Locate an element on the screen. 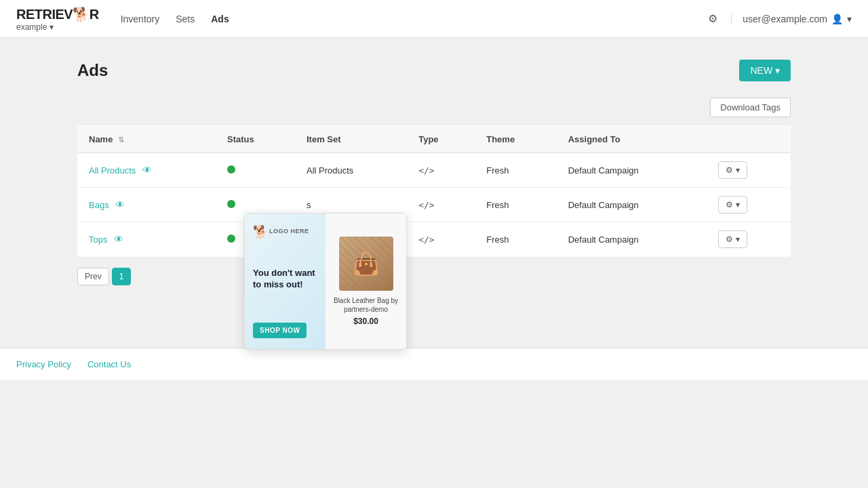 The height and width of the screenshot is (488, 868). brand: RETRIEV🐕R example ▾ is located at coordinates (58, 19).